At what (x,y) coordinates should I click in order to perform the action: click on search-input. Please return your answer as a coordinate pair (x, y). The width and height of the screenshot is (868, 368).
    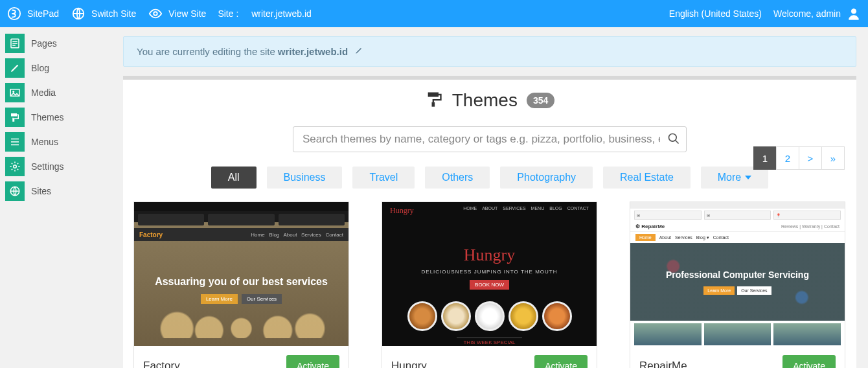
    Looking at the image, I should click on (490, 139).